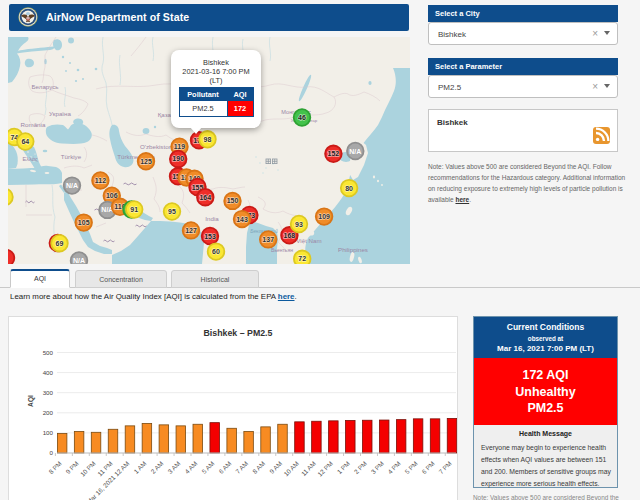  What do you see at coordinates (242, 468) in the screenshot?
I see `svg-text: 7 AM` at bounding box center [242, 468].